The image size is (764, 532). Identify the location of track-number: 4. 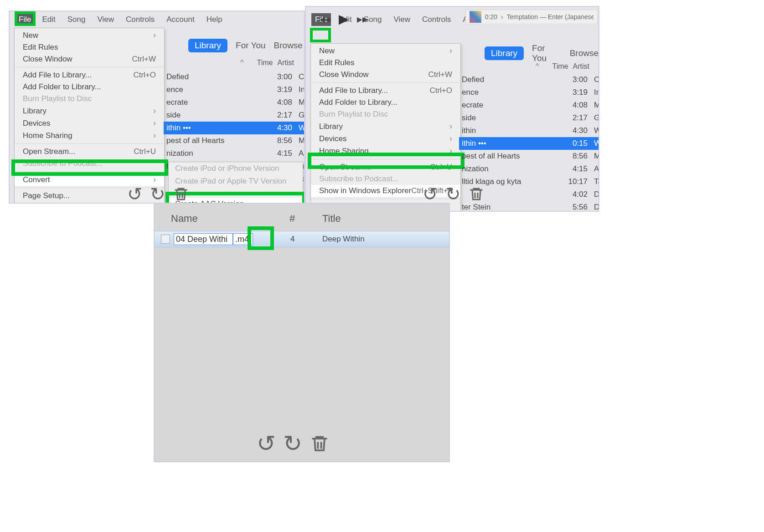
(293, 239).